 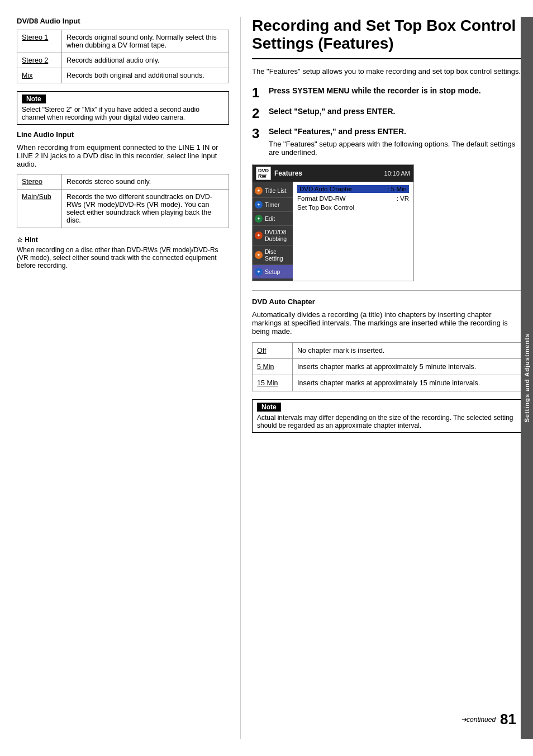 What do you see at coordinates (34, 99) in the screenshot?
I see `note-label-1: Note` at bounding box center [34, 99].